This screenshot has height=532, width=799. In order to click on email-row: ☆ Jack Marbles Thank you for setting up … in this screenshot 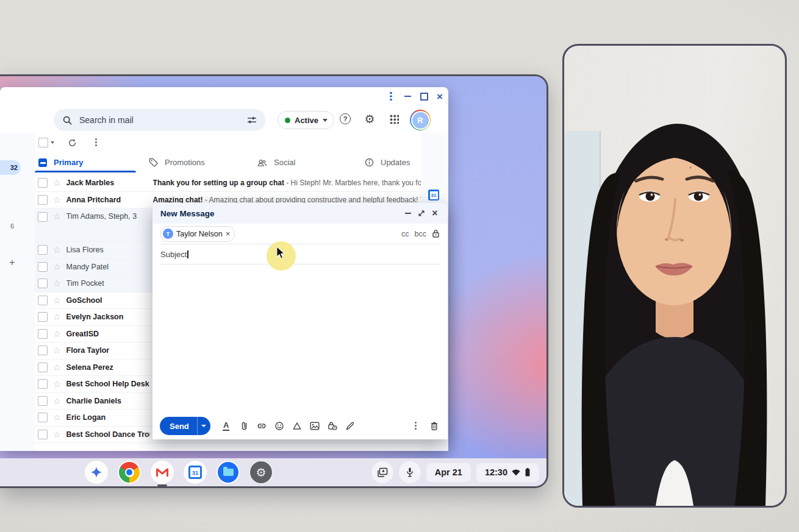, I will do `click(228, 183)`.